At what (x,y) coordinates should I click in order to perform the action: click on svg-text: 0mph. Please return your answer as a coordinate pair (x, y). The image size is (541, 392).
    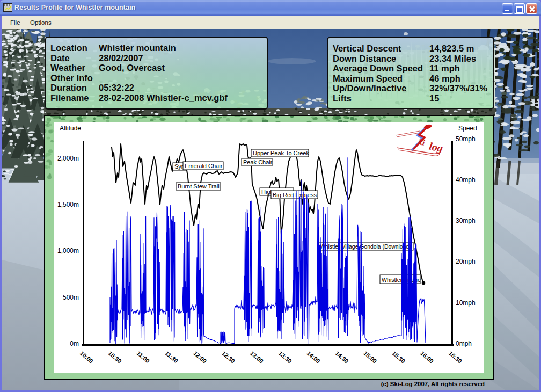
    Looking at the image, I should click on (464, 344).